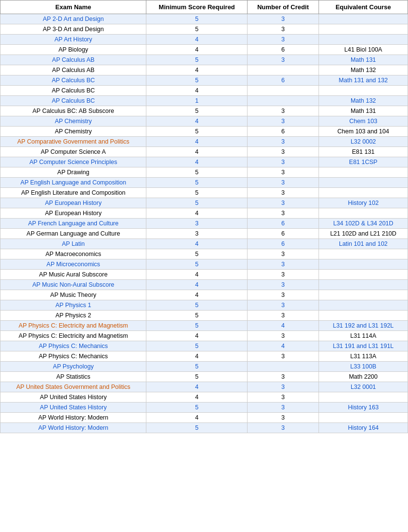 Image resolution: width=408 pixels, height=532 pixels. What do you see at coordinates (73, 356) in the screenshot?
I see `exam-name-cell: AP Physics C: Mechanics` at bounding box center [73, 356].